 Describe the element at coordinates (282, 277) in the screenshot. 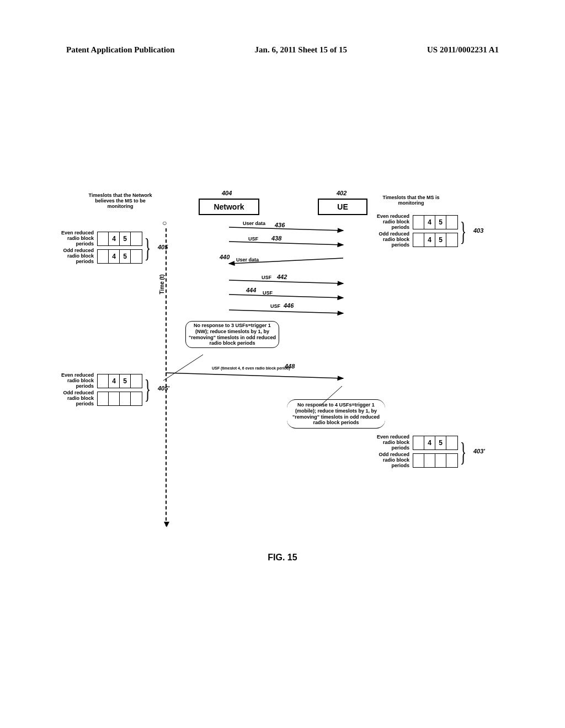

I see `ref-442: 442` at that location.